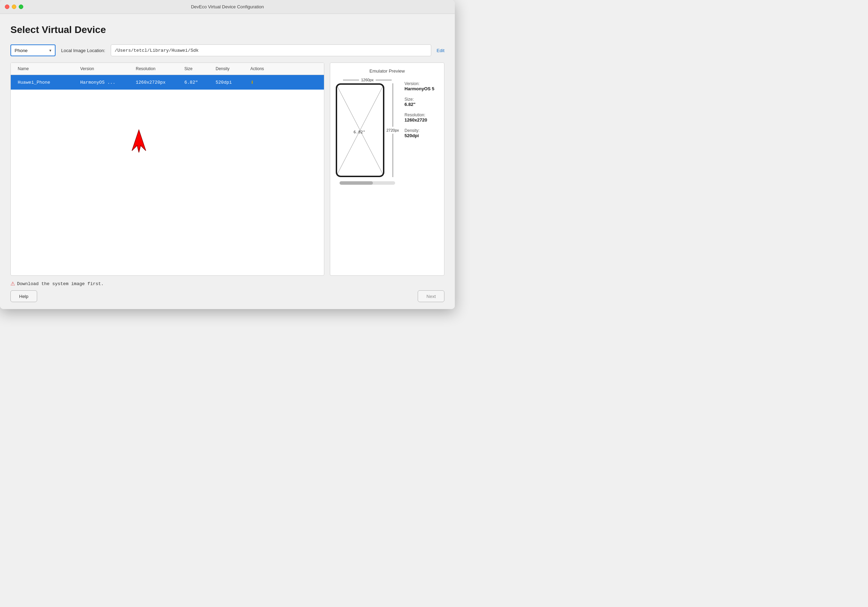  I want to click on filter-row: Phone Tablet TV Watch Car ▼ Local Image …, so click(228, 51).